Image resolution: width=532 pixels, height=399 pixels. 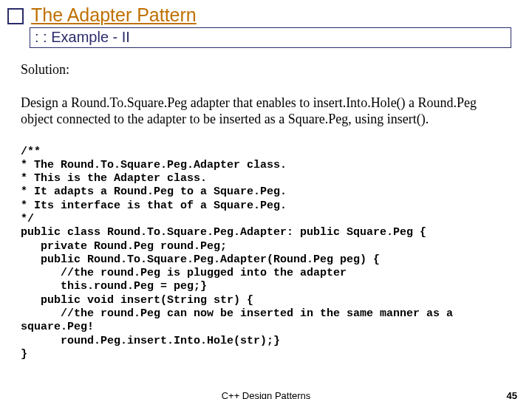 I want to click on slide-title: The Adapter Pattern, so click(x=114, y=15).